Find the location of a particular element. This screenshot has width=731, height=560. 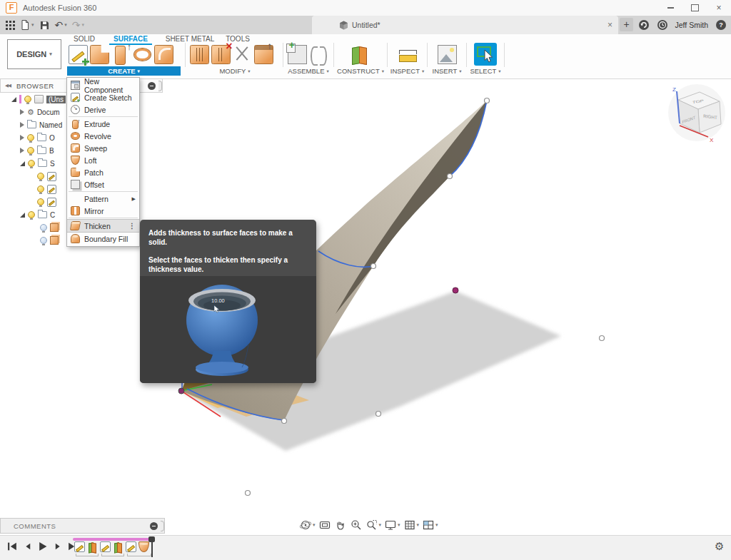

tree-item-root: (Uns is located at coordinates (39, 99).